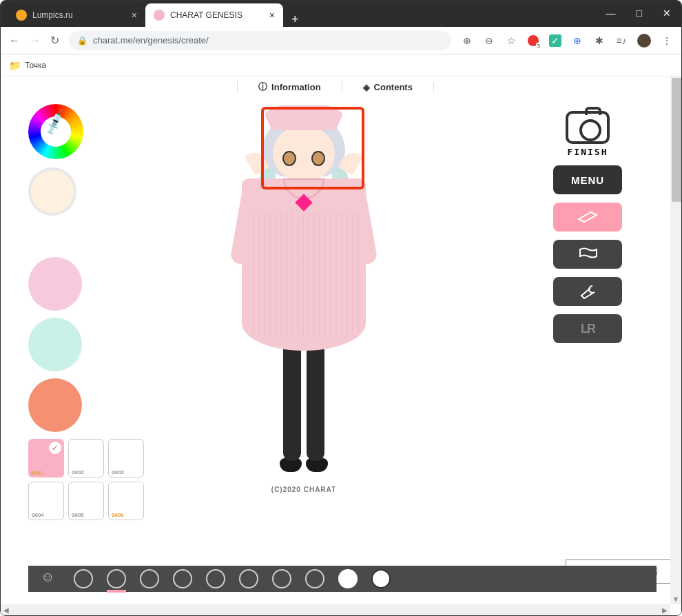  What do you see at coordinates (533, 41) in the screenshot?
I see `extension-badge-icon: 3` at bounding box center [533, 41].